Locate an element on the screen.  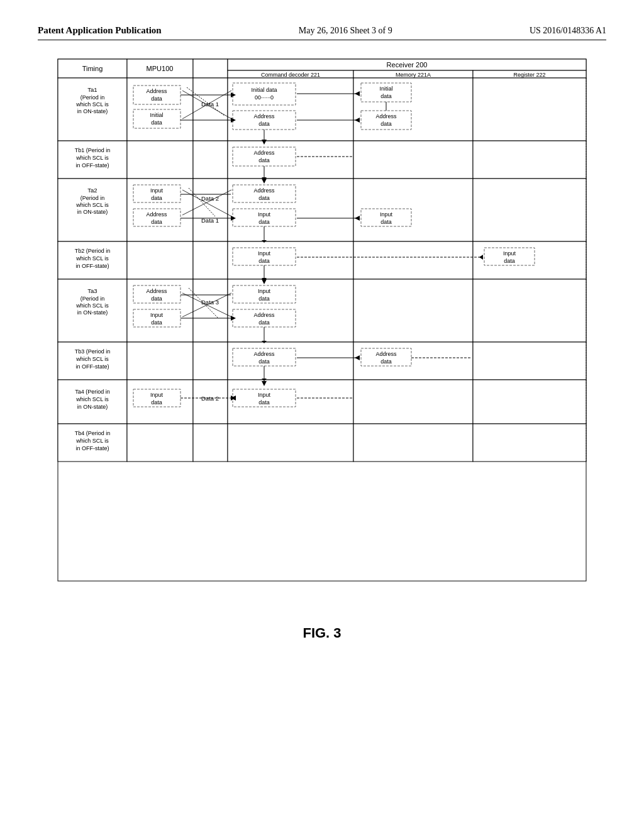
svg-text: Ta1 is located at coordinates (92, 89).